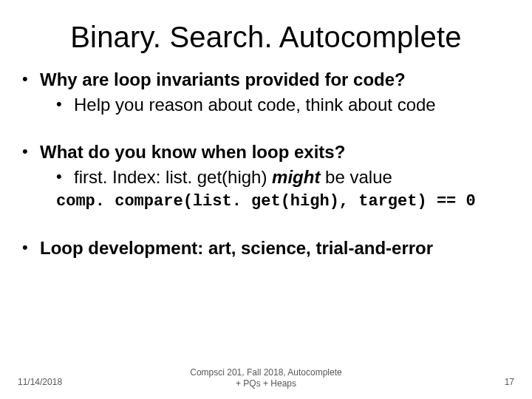 The width and height of the screenshot is (532, 399). What do you see at coordinates (510, 382) in the screenshot?
I see `footer-page-number: 17` at bounding box center [510, 382].